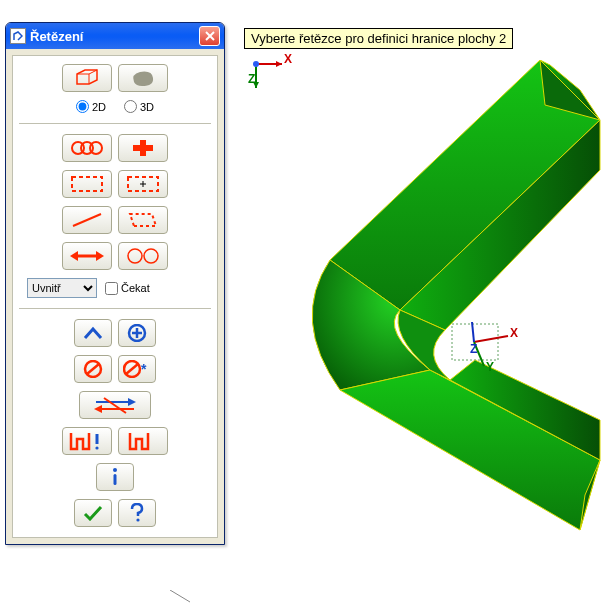 This screenshot has height=604, width=615. Describe the element at coordinates (136, 288) in the screenshot. I see `wait-label: Čekat` at that location.